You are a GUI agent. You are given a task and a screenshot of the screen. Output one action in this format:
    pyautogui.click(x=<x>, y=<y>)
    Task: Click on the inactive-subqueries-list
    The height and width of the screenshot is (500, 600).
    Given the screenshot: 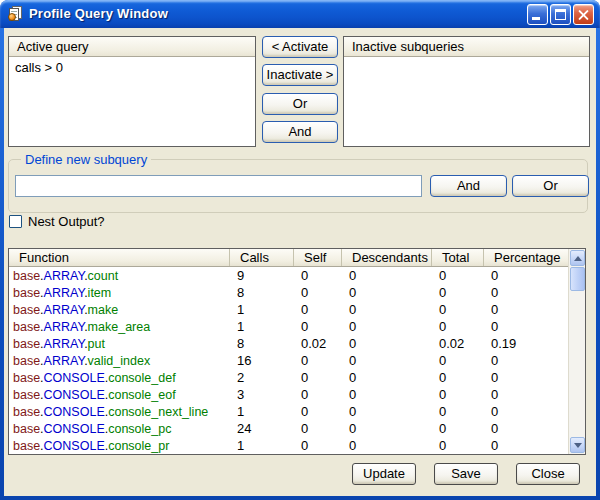 What is the action you would take?
    pyautogui.click(x=466, y=102)
    